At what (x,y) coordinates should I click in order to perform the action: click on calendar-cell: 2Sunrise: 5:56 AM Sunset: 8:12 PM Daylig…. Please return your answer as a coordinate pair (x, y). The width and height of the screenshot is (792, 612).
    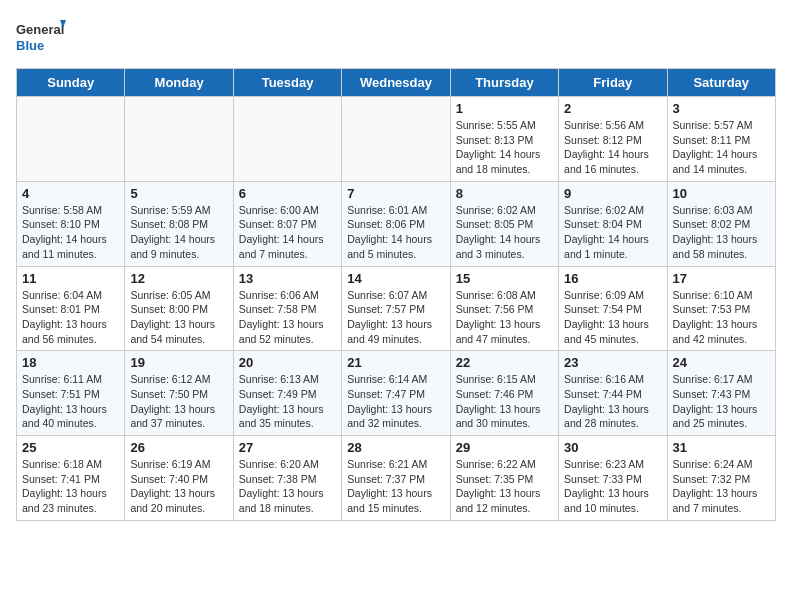
    Looking at the image, I should click on (613, 140).